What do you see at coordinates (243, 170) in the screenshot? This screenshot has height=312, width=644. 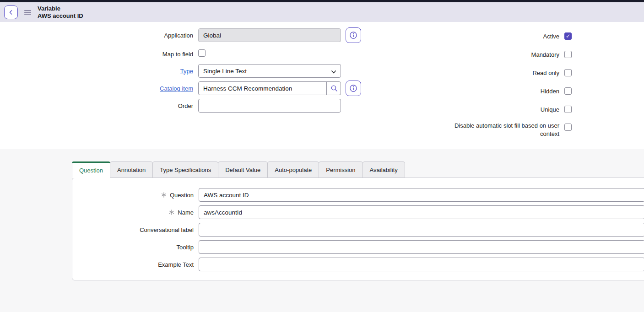 I see `tab-default-value: Default Value` at bounding box center [243, 170].